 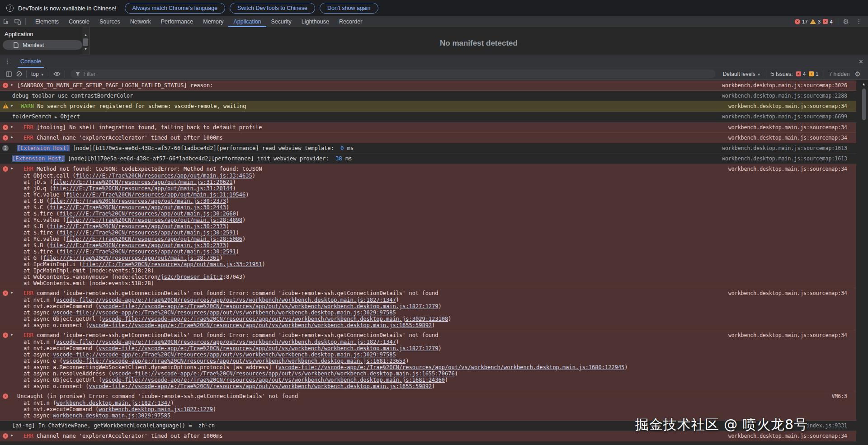 I want to click on tab-memory: Memory, so click(x=213, y=22).